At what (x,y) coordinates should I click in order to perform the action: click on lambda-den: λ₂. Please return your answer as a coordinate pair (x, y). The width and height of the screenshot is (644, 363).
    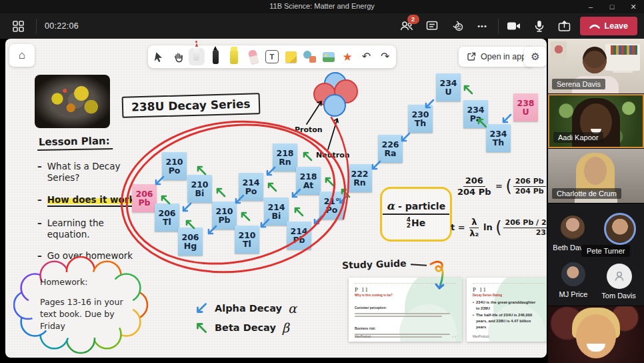
    Looking at the image, I should click on (474, 234).